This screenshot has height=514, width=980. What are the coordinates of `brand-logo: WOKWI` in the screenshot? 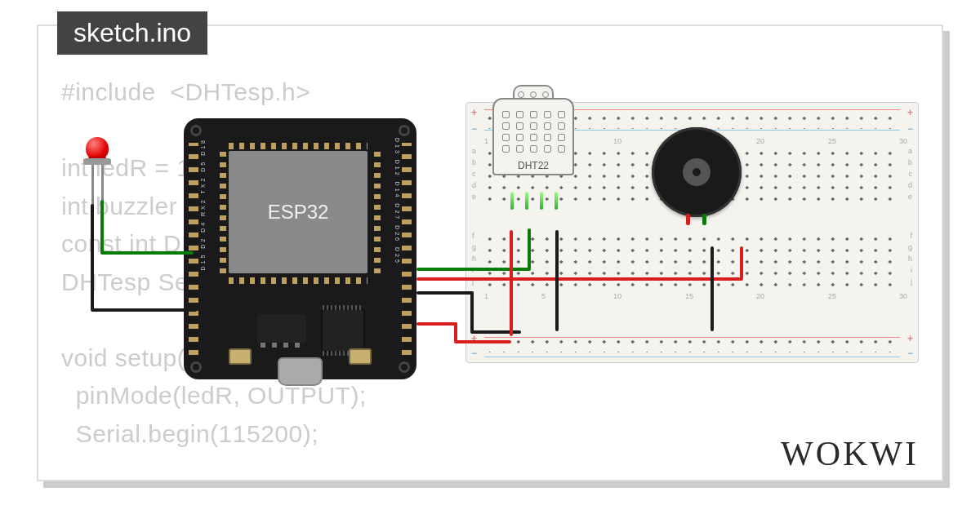 It's located at (849, 454).